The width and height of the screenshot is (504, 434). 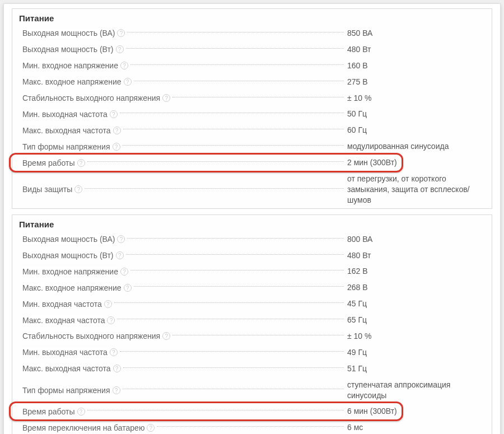 I want to click on spec-row: Макс. входная частота?65 Гц, so click(x=252, y=320).